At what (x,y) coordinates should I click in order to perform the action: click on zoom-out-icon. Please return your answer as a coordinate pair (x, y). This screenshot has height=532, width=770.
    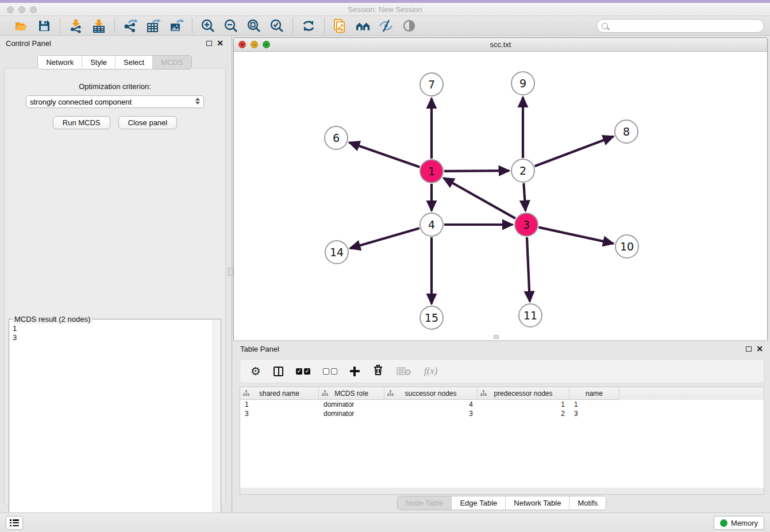
    Looking at the image, I should click on (231, 26).